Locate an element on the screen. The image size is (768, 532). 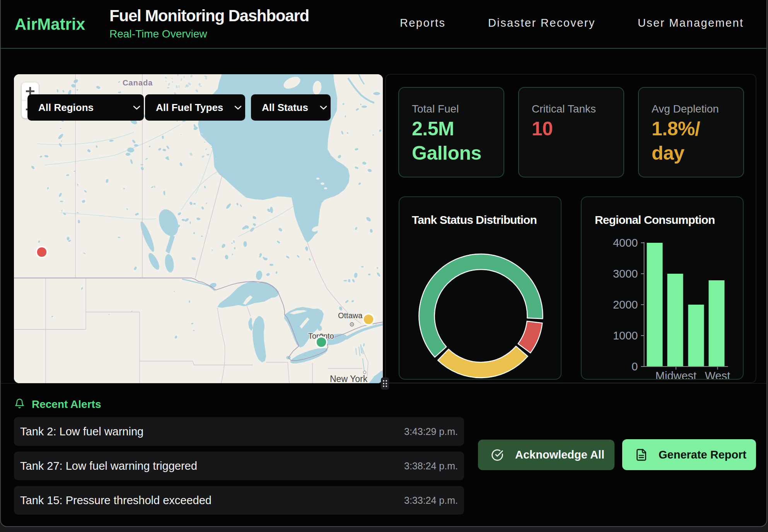
svg-text: 4000 is located at coordinates (626, 243).